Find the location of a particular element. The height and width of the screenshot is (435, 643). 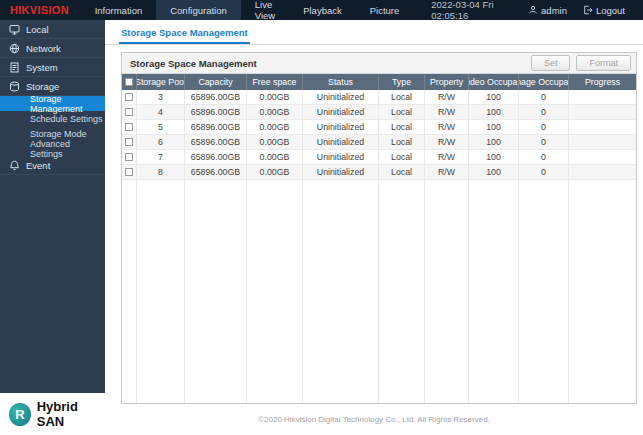

table-row: 4 65896.00GB 0.00GB Uninitialized Local … is located at coordinates (379, 112).